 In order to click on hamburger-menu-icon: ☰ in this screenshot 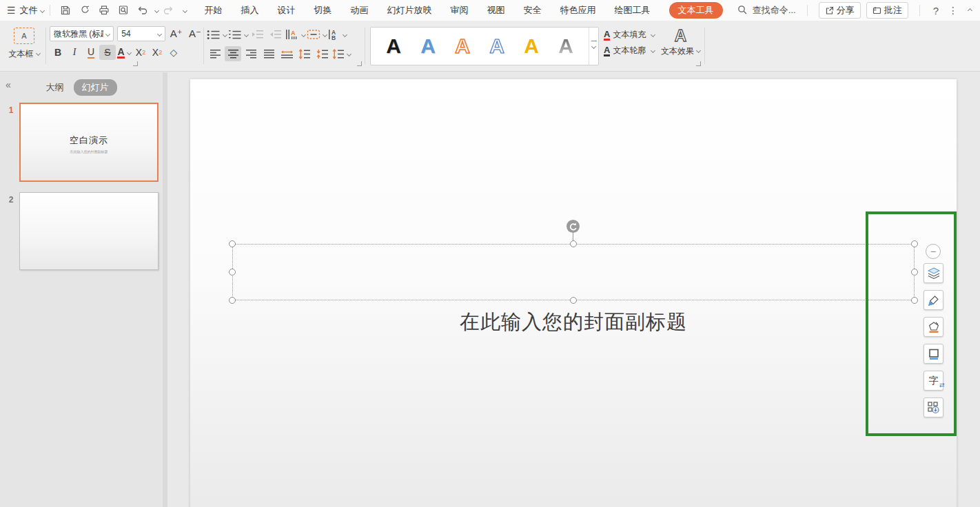, I will do `click(11, 10)`.